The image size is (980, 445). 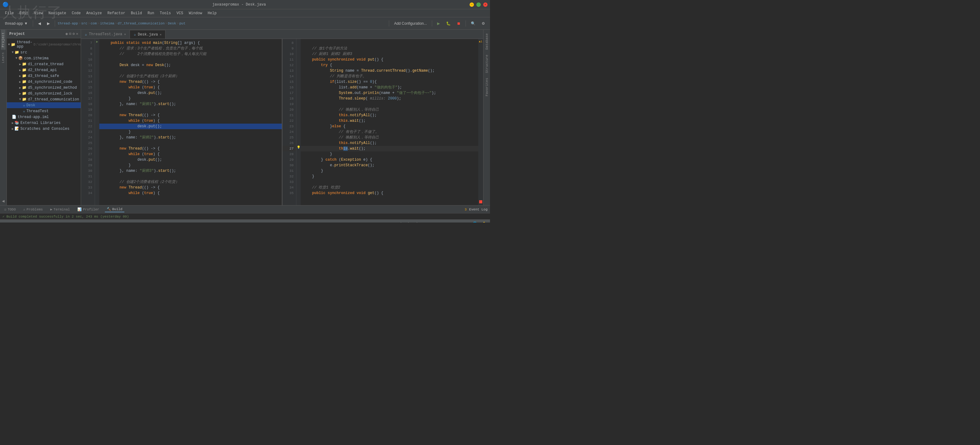 I want to click on maximize-button: □, so click(x=479, y=5).